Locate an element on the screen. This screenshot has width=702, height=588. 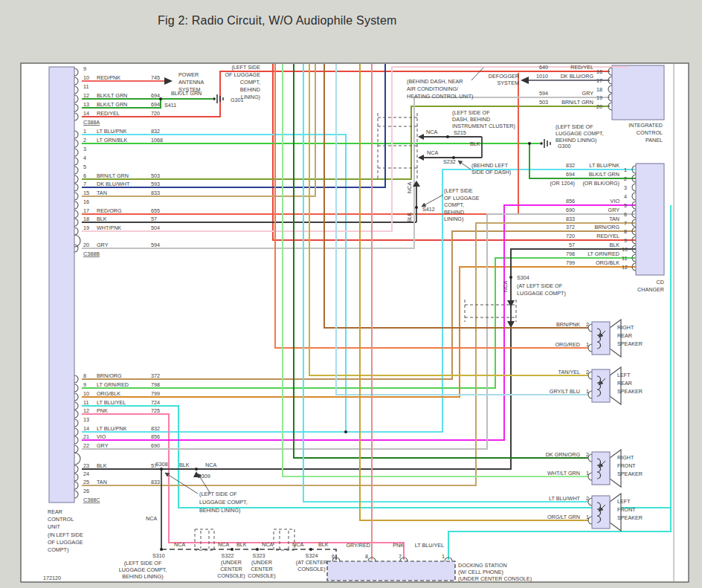
diagram-label: COMPT) is located at coordinates (58, 550).